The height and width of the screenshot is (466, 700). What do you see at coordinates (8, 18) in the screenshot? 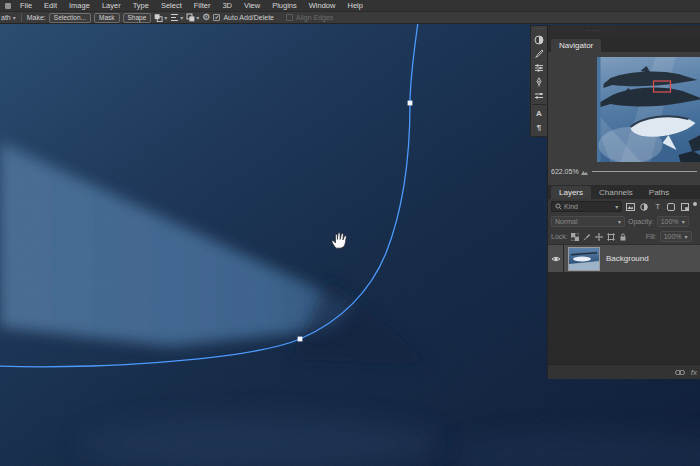
I see `tool-mode-select: ath ▾` at bounding box center [8, 18].